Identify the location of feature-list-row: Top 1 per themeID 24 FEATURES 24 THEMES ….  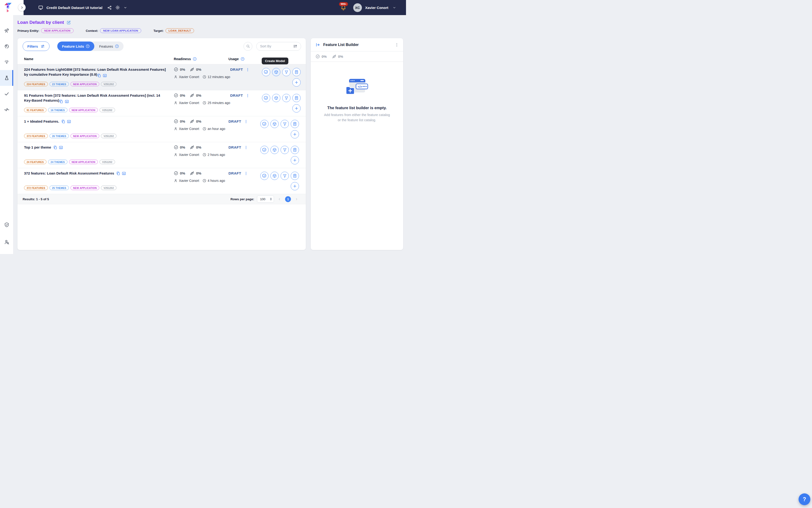
(162, 155).